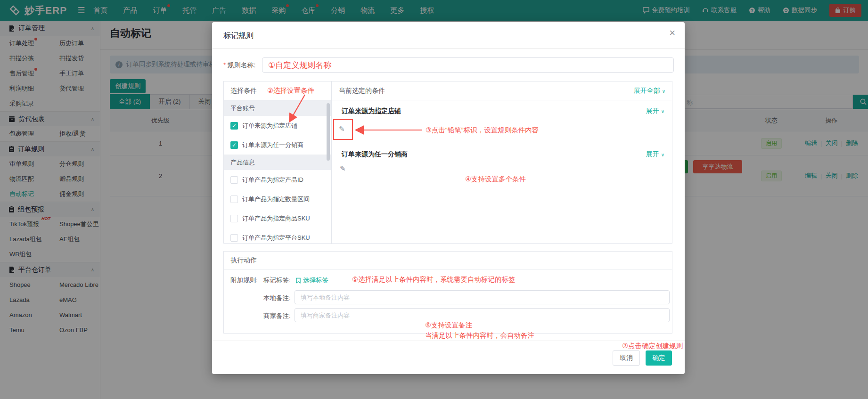  Describe the element at coordinates (371, 111) in the screenshot. I see `selected-condition-title: 订单来源为指定店铺` at that location.